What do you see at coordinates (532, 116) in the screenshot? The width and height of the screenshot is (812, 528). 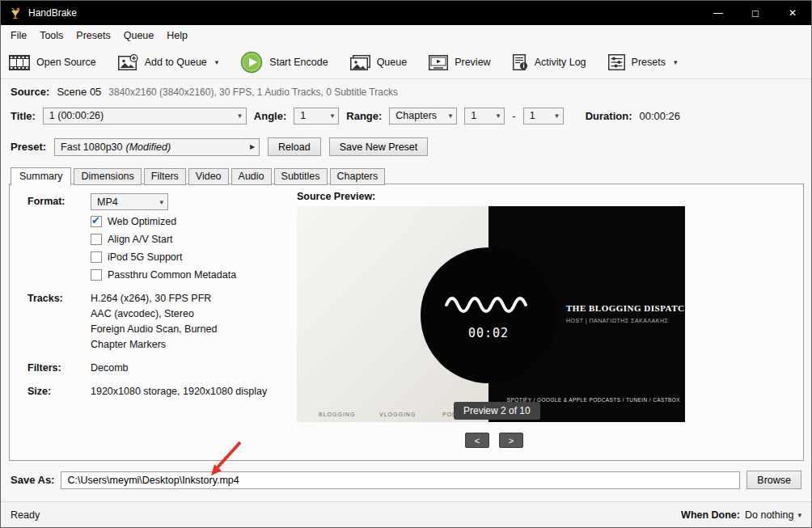 I see `range-end-value: 1` at bounding box center [532, 116].